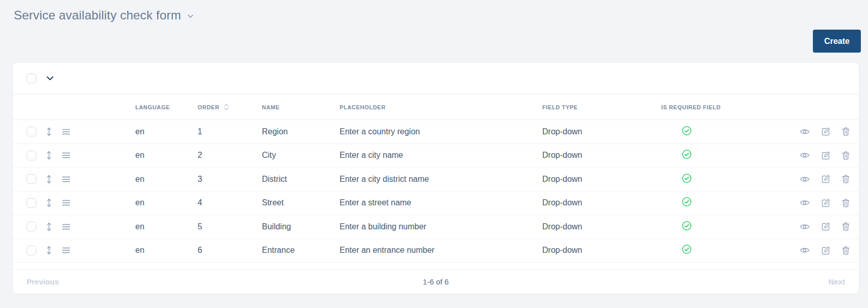  Describe the element at coordinates (836, 282) in the screenshot. I see `next-button: Next` at that location.